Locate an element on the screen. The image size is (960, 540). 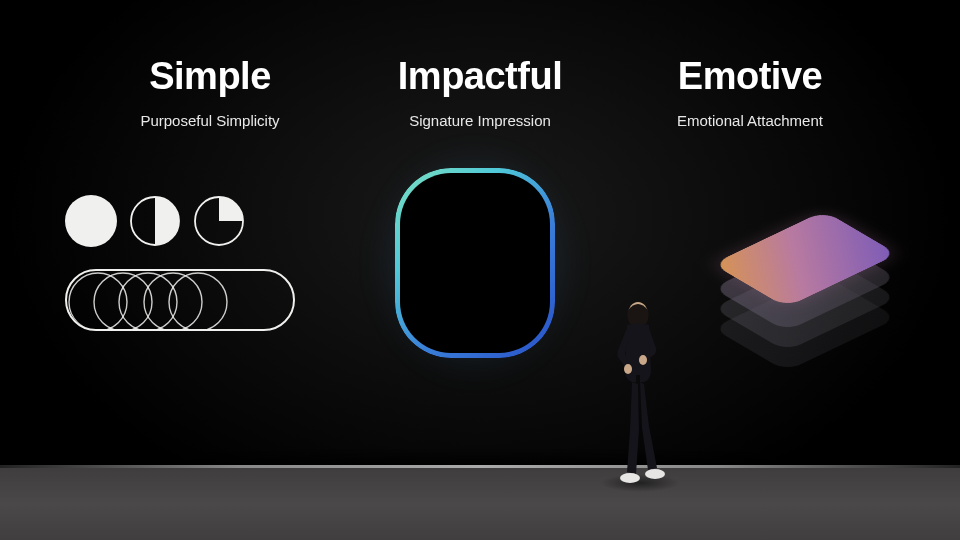
shapes-row is located at coordinates (190, 221).